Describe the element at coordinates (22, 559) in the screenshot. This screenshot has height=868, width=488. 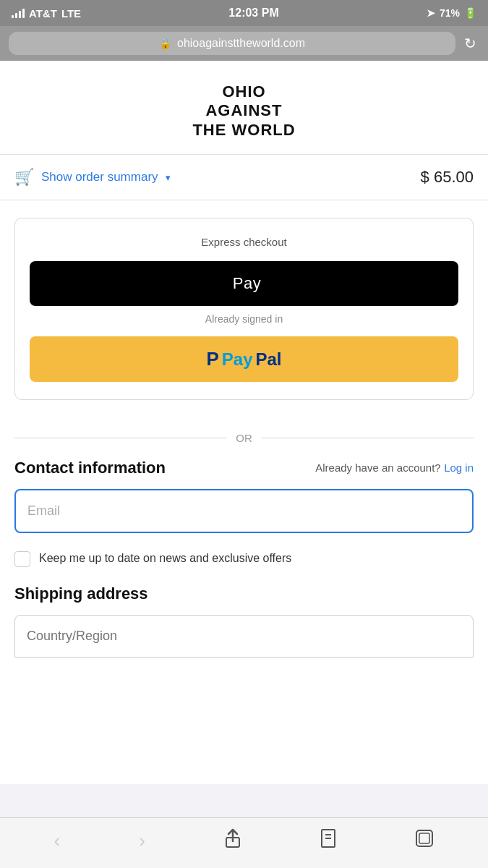
I see `newsletter-checkbox` at that location.